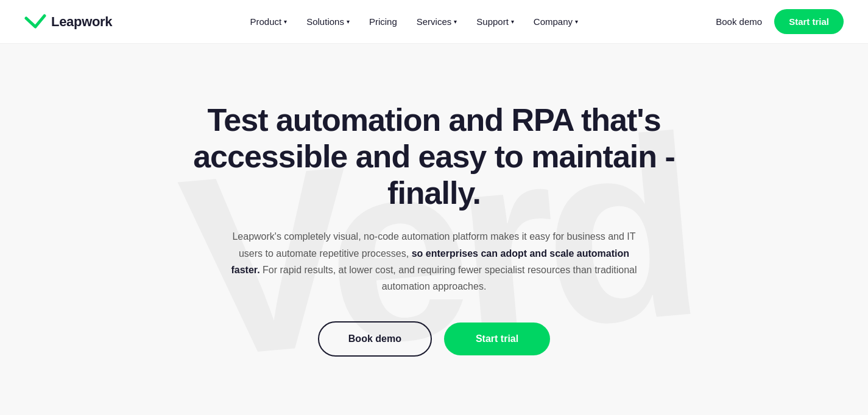 This screenshot has height=415, width=868. Describe the element at coordinates (68, 22) in the screenshot. I see `logo-container: Leapwork` at that location.